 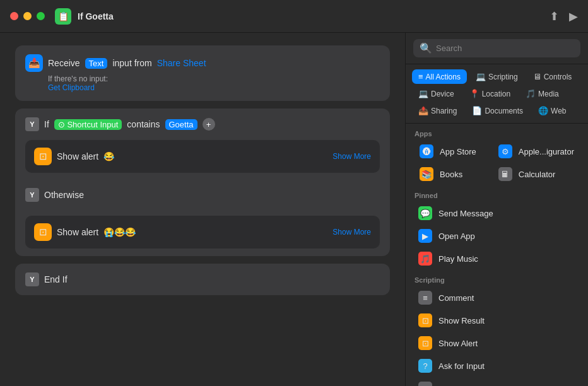 What do you see at coordinates (425, 213) in the screenshot?
I see `send-message-icon: 💬` at bounding box center [425, 213].